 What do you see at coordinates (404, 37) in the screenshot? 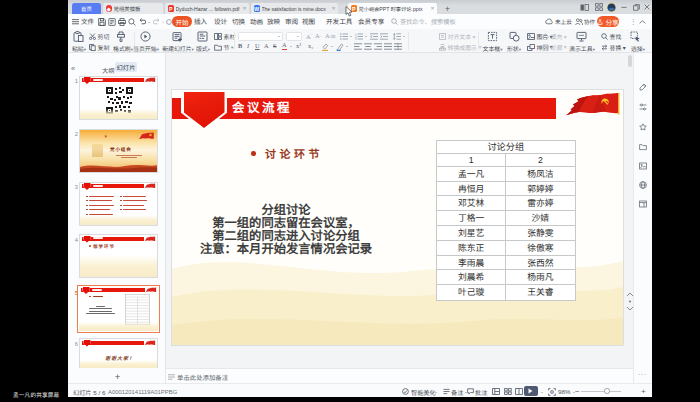
I see `line-spacing-dropdown` at bounding box center [404, 37].